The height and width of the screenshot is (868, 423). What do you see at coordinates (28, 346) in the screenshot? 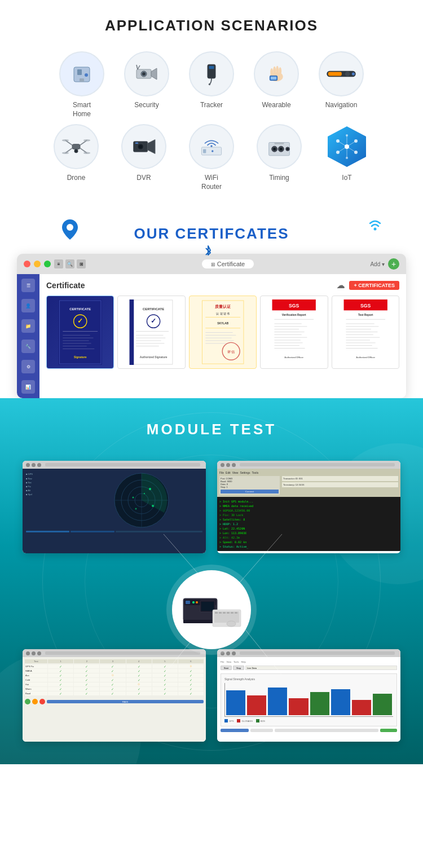
I see `sidebar-icon-4: 🔧` at bounding box center [28, 346].